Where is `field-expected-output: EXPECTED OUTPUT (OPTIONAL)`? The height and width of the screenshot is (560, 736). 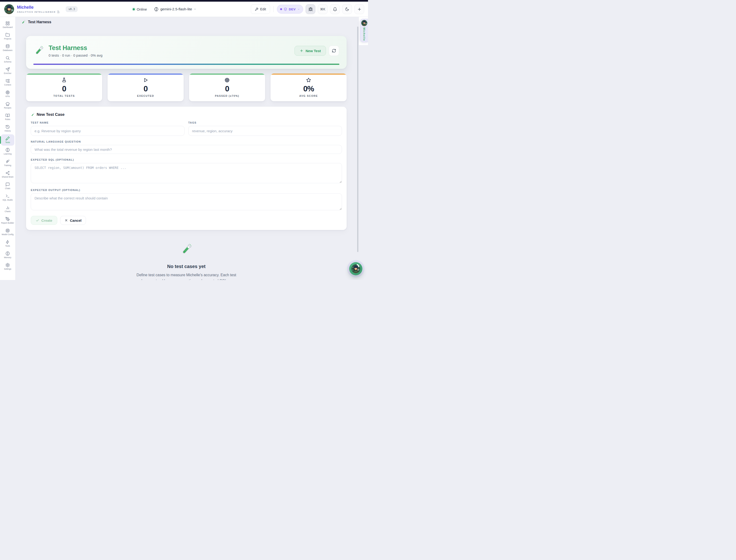 field-expected-output: EXPECTED OUTPUT (OPTIONAL) is located at coordinates (186, 200).